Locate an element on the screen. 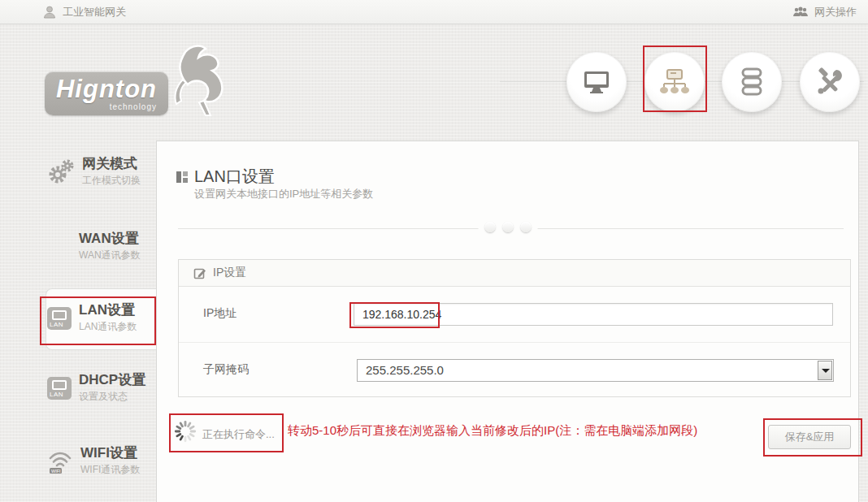 Image resolution: width=868 pixels, height=502 pixels. user-icon is located at coordinates (50, 12).